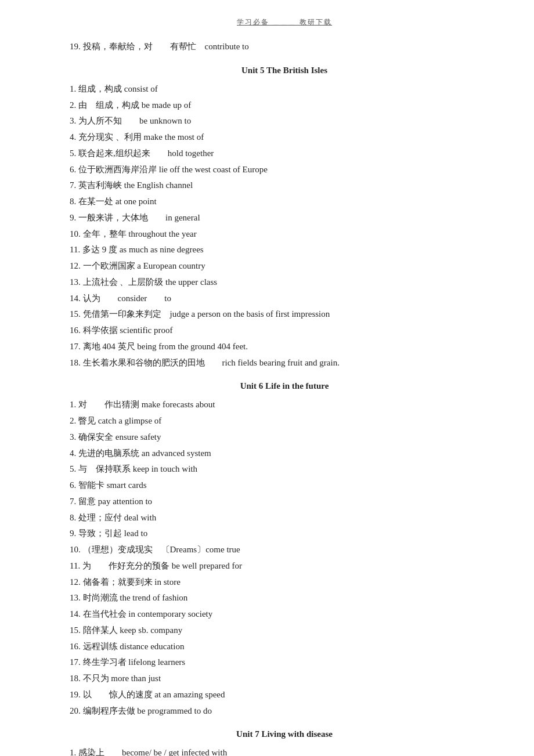  Describe the element at coordinates (284, 314) in the screenshot. I see `list-item: 15. 凭借第一印象来判定 judge a person on the basi…` at that location.